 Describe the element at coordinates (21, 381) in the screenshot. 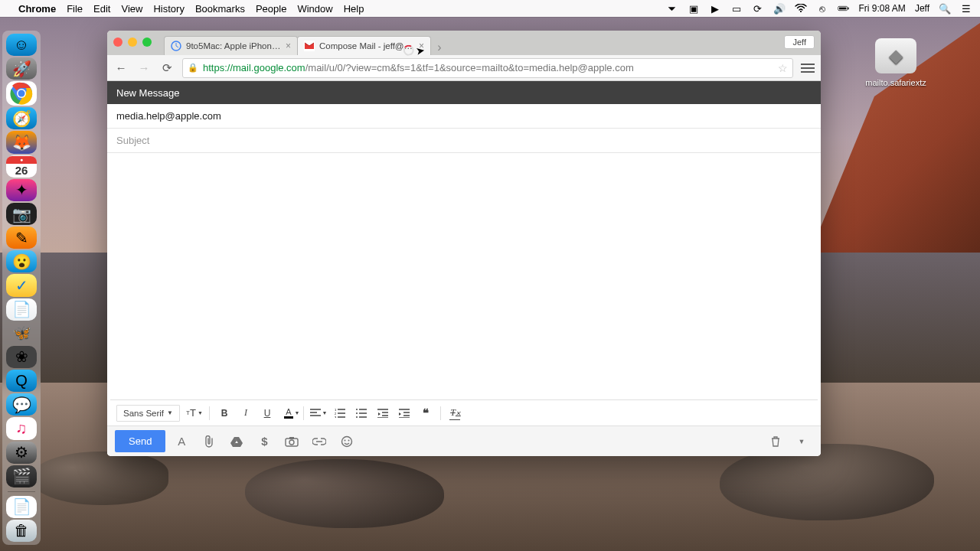

I see `dock-hipchat: Q` at that location.